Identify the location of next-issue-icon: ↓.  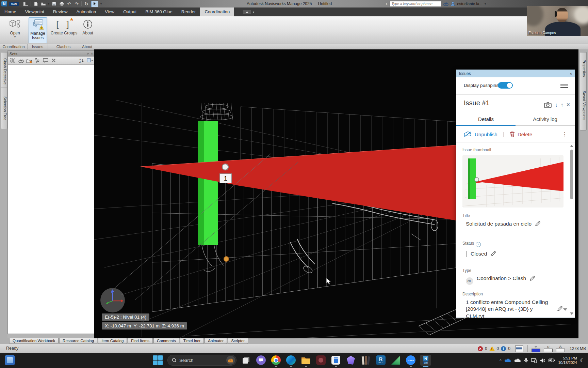
(556, 105).